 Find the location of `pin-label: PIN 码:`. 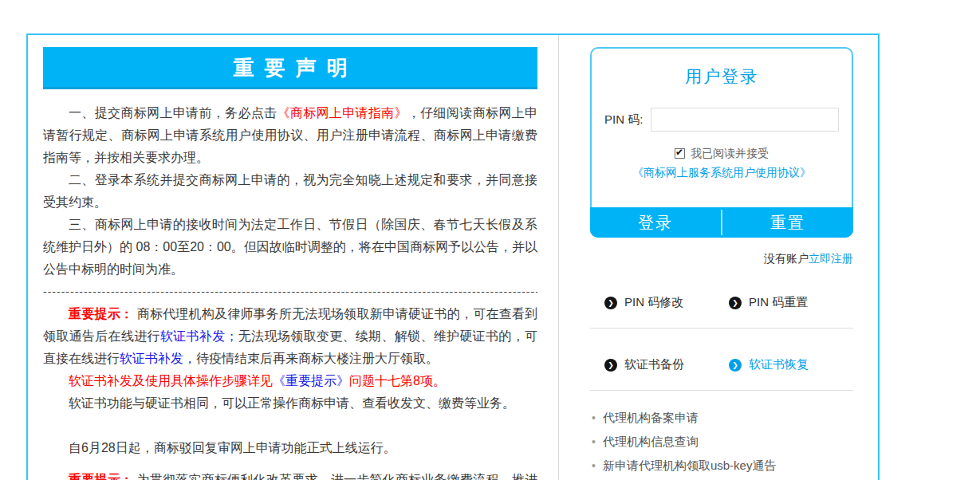

pin-label: PIN 码: is located at coordinates (624, 120).